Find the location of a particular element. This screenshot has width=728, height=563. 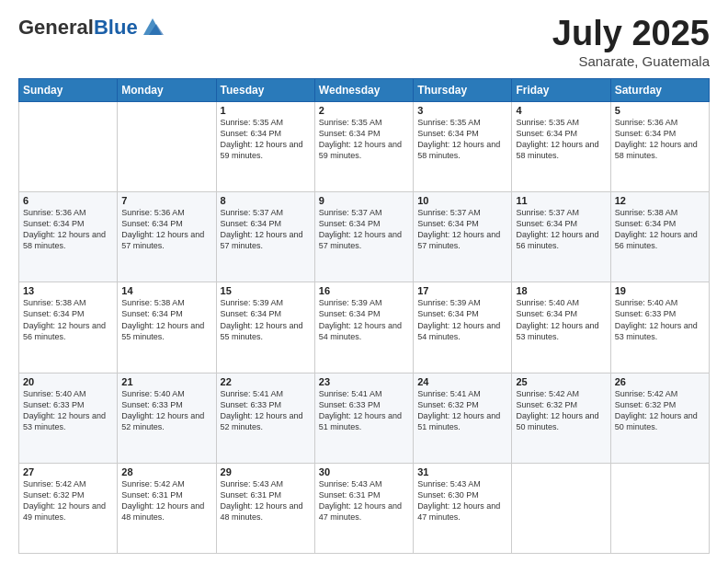

calendar-cell: 19Sunrise: 5:40 AMSunset: 6:33 PMDayligh… is located at coordinates (660, 327).